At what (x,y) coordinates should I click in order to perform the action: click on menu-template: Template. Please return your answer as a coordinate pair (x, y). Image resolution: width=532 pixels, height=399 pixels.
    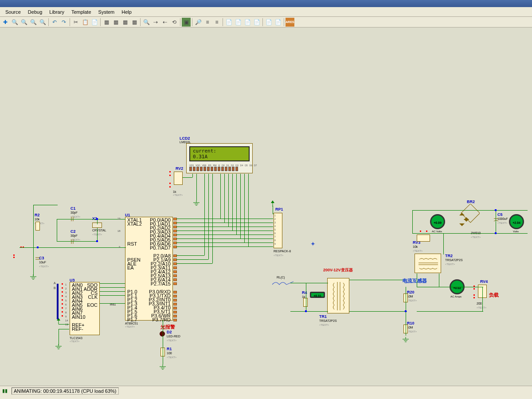
    Looking at the image, I should click on (82, 12).